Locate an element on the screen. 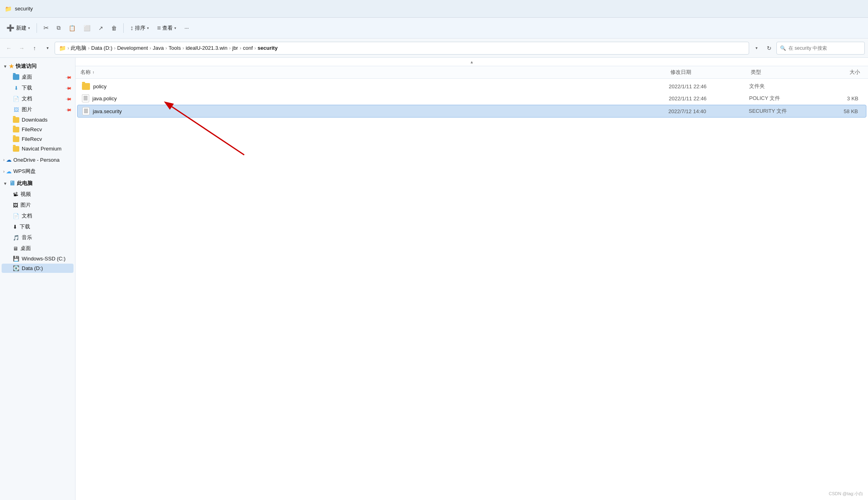  pin-icon-3: 📌 is located at coordinates (69, 99).